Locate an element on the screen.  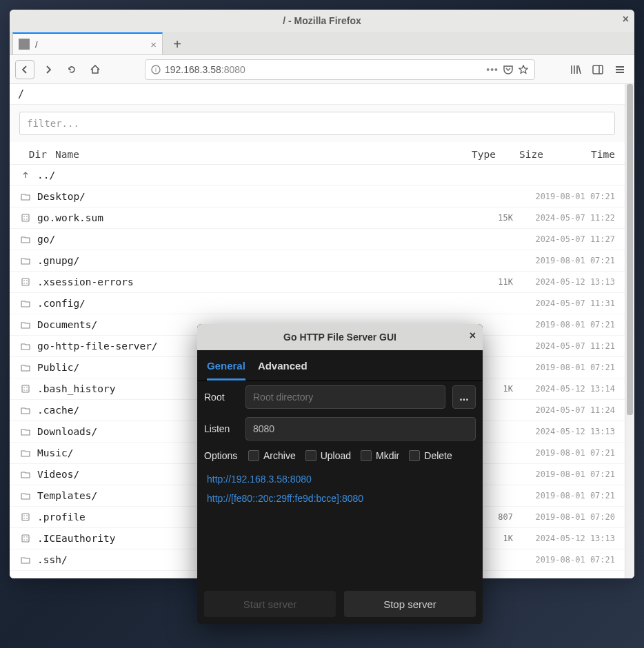
file-time: 2024-05-07 11:22 is located at coordinates (564, 218).